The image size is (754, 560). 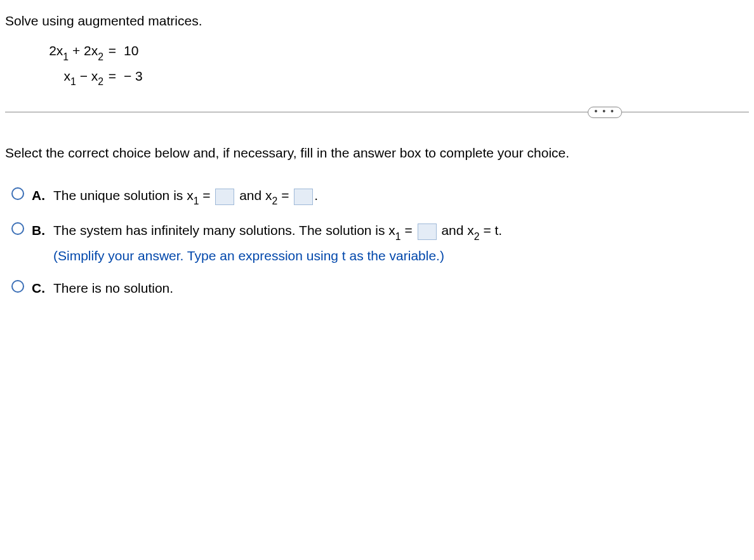 I want to click on choice-c-row: C. There is no solution., so click(x=380, y=287).